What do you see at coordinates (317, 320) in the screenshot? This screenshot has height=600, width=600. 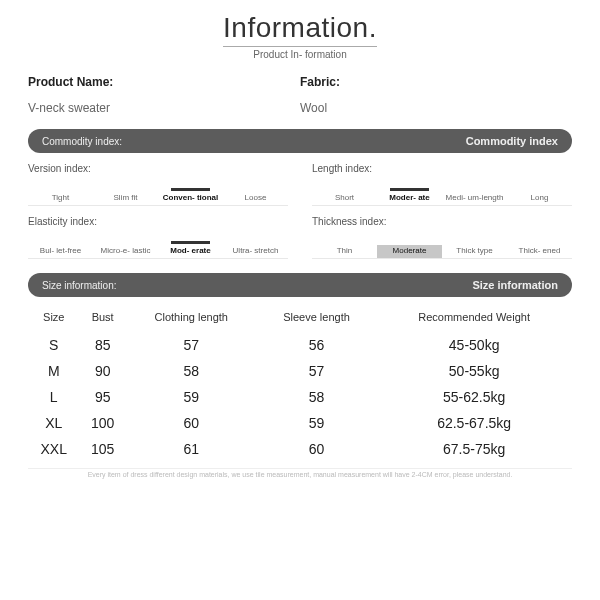 I see `table-header: Sleeve length` at bounding box center [317, 320].